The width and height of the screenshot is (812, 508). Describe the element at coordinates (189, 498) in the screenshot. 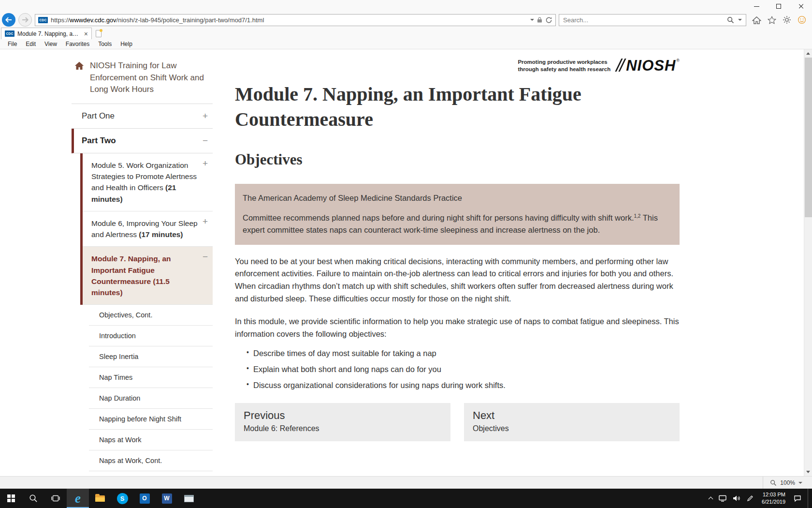

I see `taskbar-app-window-button` at that location.